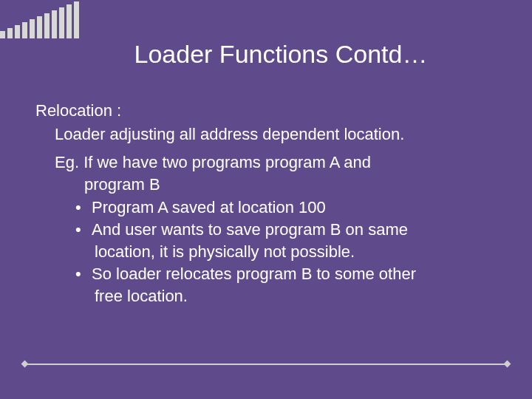  Describe the element at coordinates (296, 296) in the screenshot. I see `bullet-item-3-cont: free location.` at that location.